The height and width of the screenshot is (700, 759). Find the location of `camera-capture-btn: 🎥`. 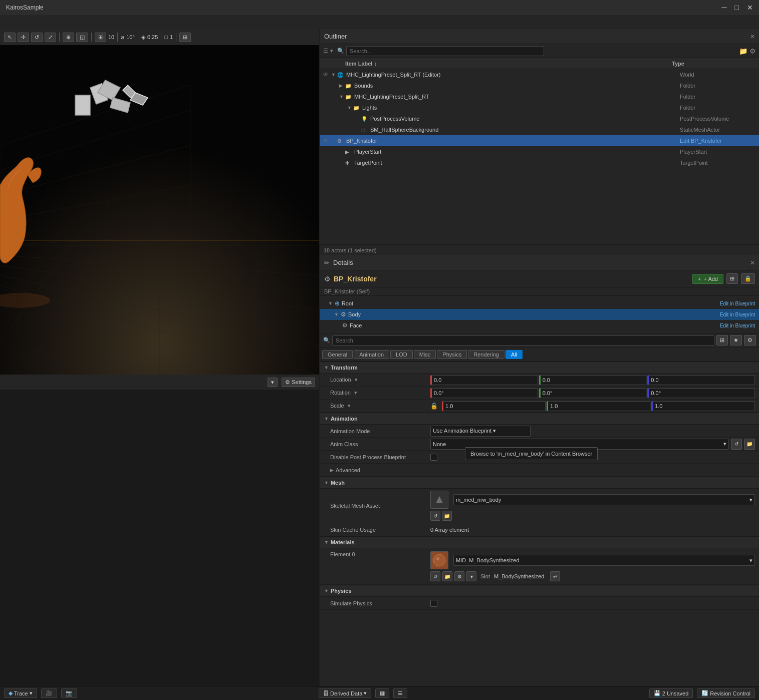

camera-capture-btn: 🎥 is located at coordinates (49, 693).